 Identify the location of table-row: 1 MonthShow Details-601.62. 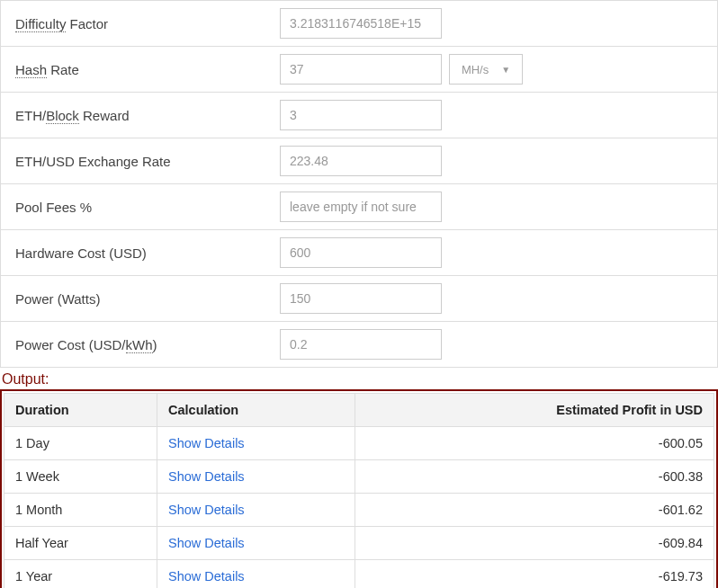
(360, 511).